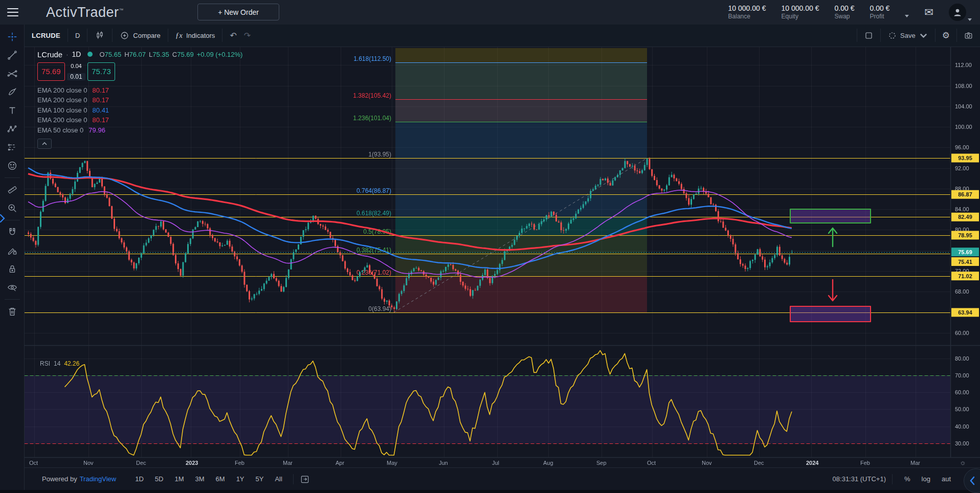  I want to click on layout-icon, so click(868, 35).